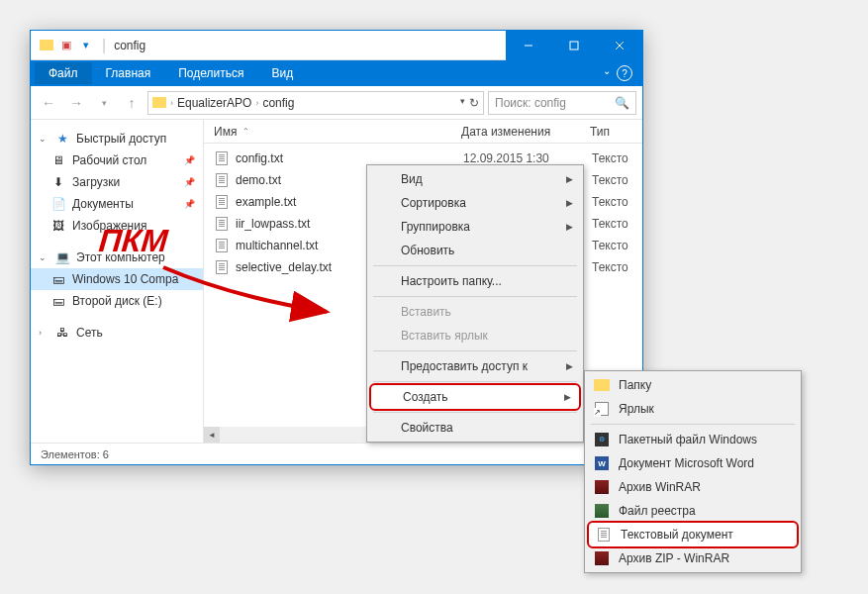  What do you see at coordinates (129, 73) in the screenshot?
I see `ribbon-tab-home: Главная` at bounding box center [129, 73].